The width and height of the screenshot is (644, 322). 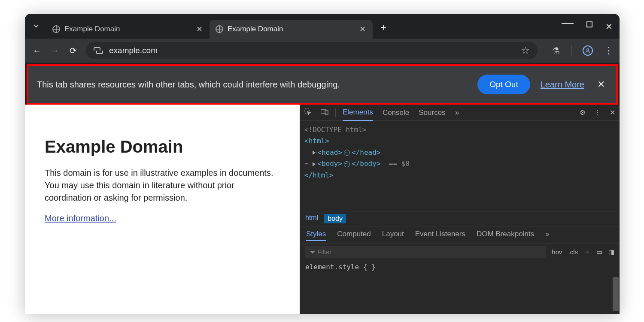 What do you see at coordinates (505, 235) in the screenshot?
I see `subtab-dom-breakpoints: DOM Breakpoints` at bounding box center [505, 235].